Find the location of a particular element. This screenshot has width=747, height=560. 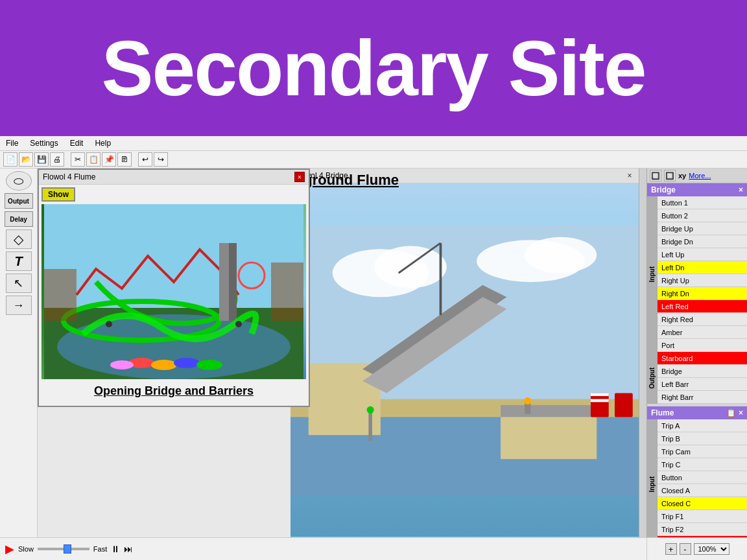

flume-section-close: × is located at coordinates (741, 413).